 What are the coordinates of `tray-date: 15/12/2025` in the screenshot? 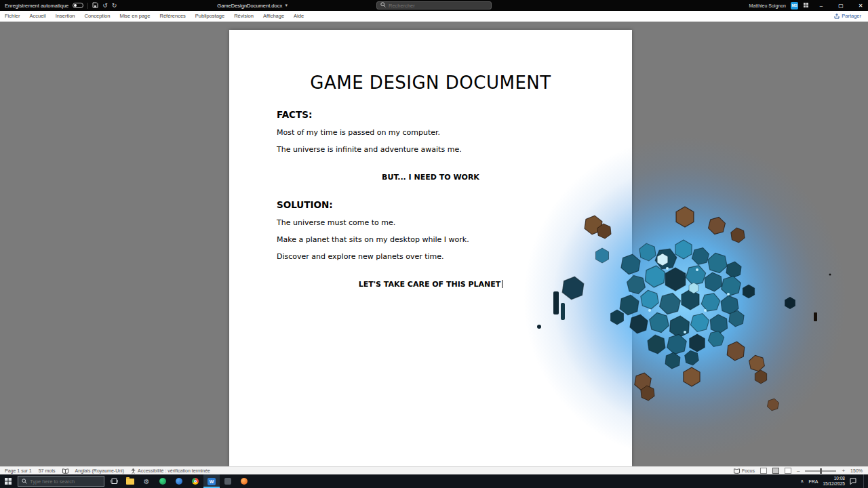 It's located at (834, 484).